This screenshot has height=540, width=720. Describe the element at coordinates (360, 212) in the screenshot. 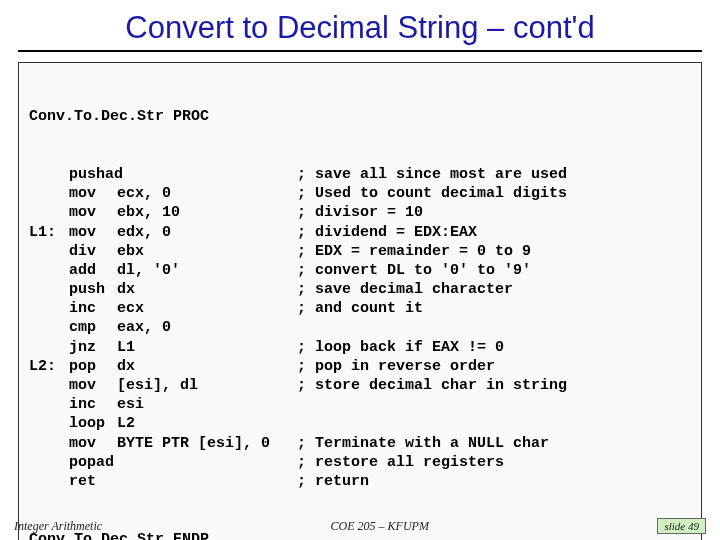

I see `code-line: movebx, 10; divisor = 10` at that location.